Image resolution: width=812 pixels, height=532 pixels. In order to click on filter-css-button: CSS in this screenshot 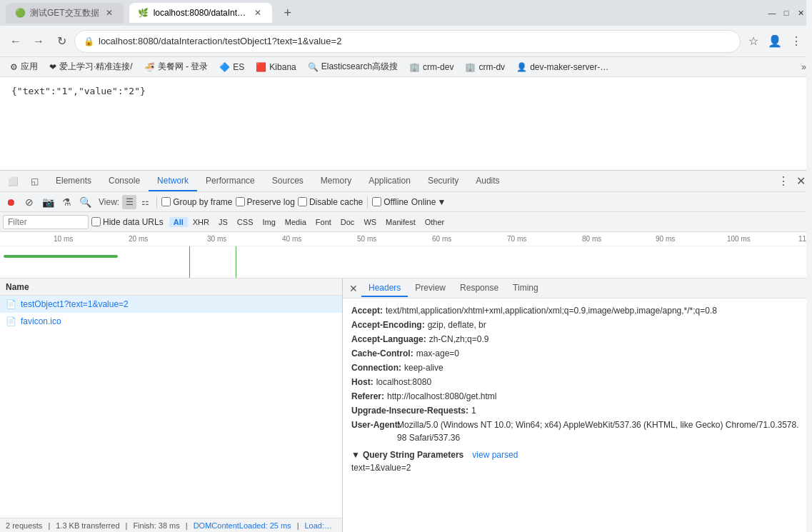, I will do `click(246, 222)`.